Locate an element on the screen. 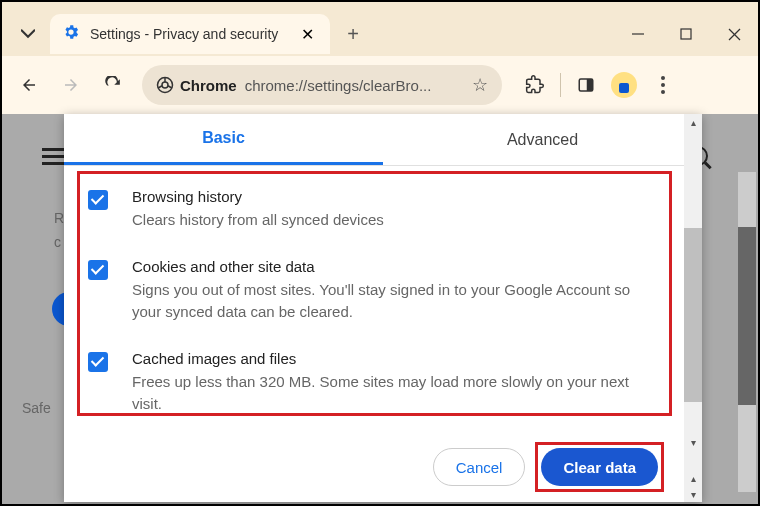  bookmark-button: ☆ is located at coordinates (480, 85).